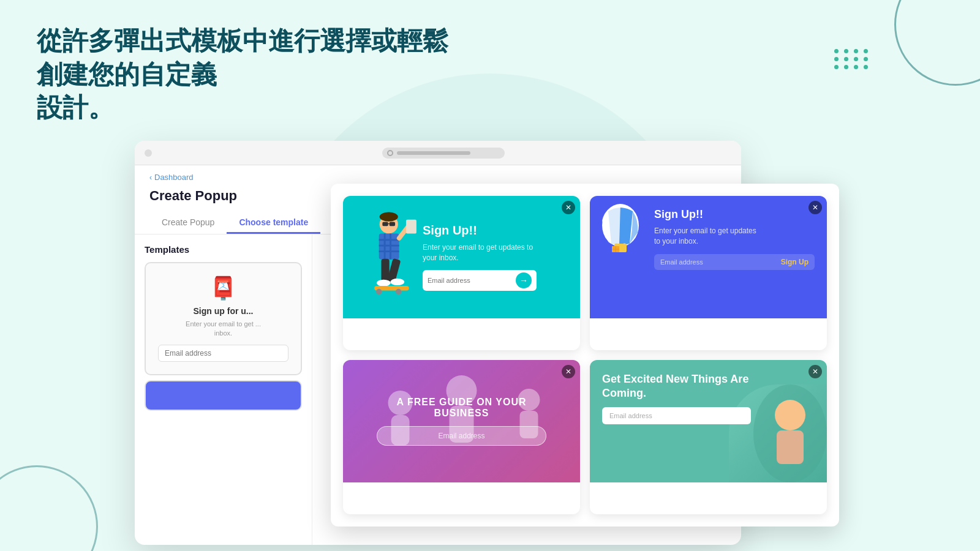 This screenshot has width=980, height=551. Describe the element at coordinates (815, 208) in the screenshot. I see `gallery-close-2: ✕` at that location.